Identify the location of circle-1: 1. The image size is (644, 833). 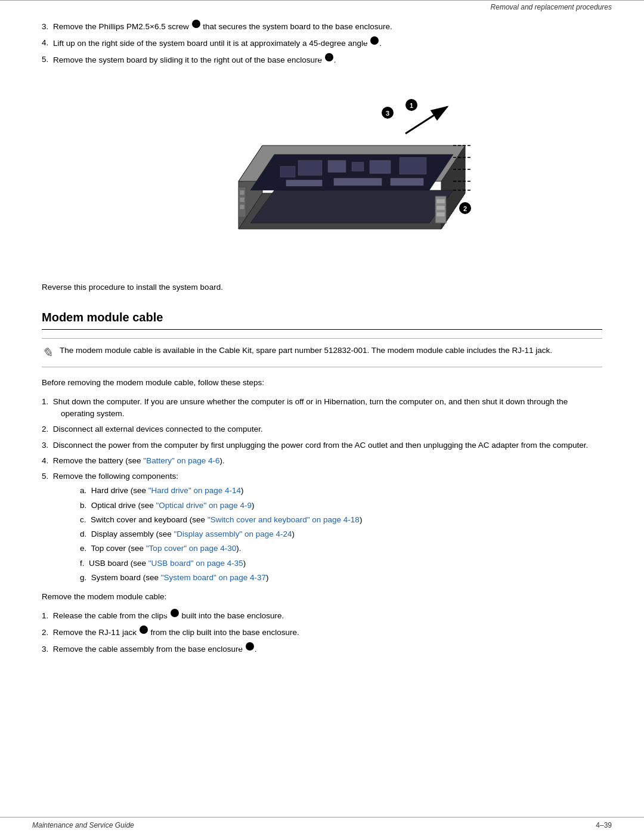
(196, 24).